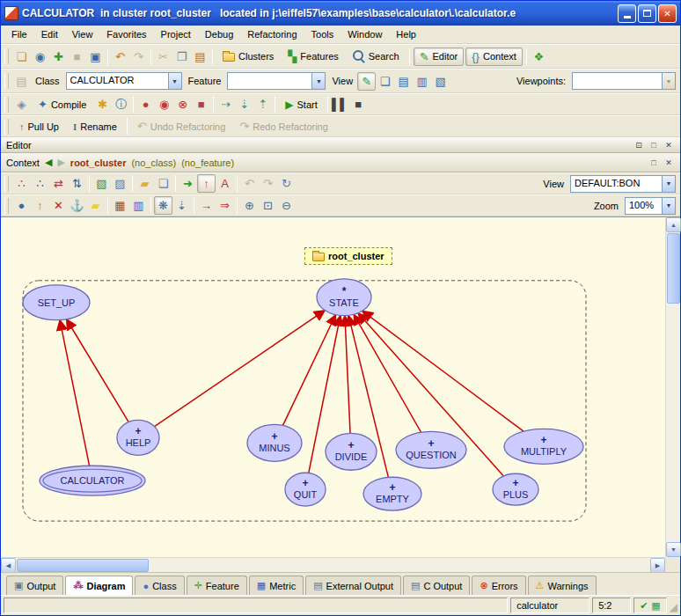 The image size is (681, 616). Describe the element at coordinates (95, 56) in the screenshot. I see `save-icon: ▣` at that location.